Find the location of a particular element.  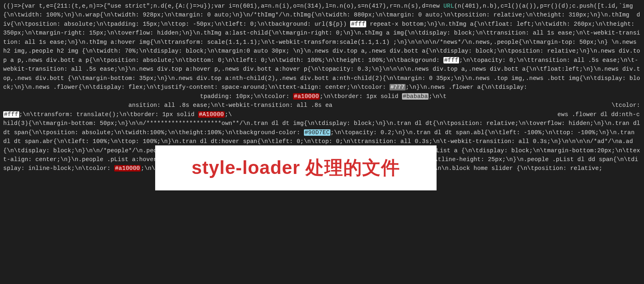

code-text: ;\n\tborder: 1px solid is located at coordinates (361, 96).